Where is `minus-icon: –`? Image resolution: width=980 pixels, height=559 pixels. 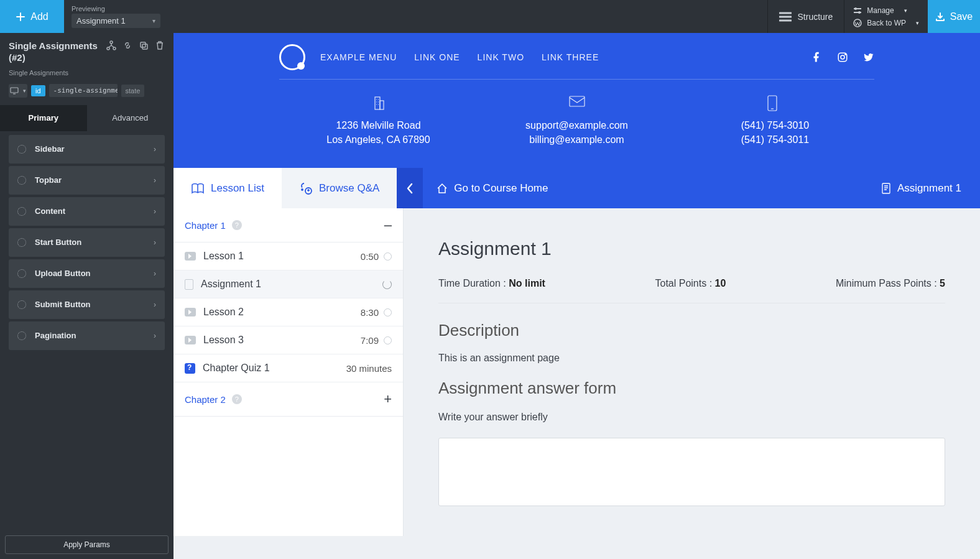 minus-icon: – is located at coordinates (388, 225).